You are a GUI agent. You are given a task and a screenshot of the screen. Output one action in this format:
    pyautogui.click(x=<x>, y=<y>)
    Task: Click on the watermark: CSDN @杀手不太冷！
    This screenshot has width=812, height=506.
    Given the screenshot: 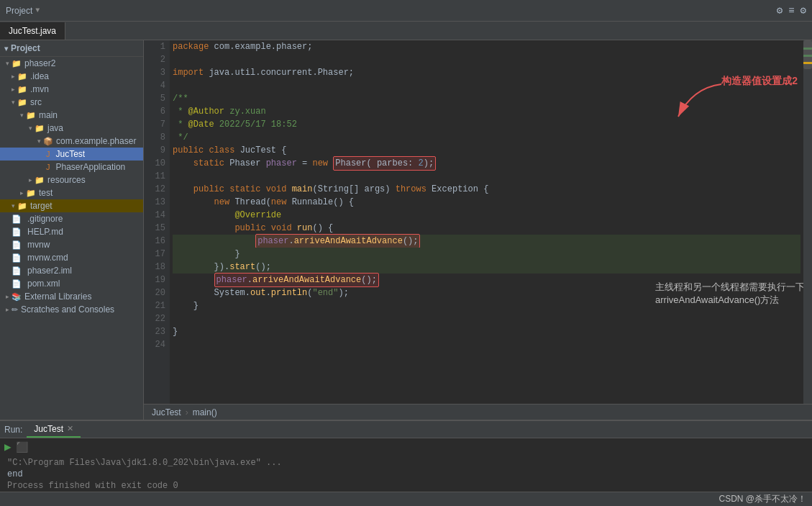 What is the action you would take?
    pyautogui.click(x=762, y=500)
    